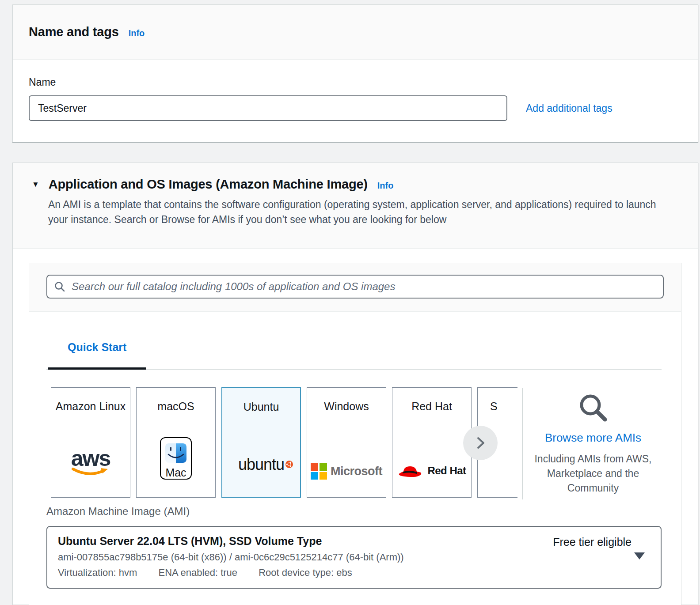 The image size is (700, 605). What do you see at coordinates (355, 287) in the screenshot?
I see `ami-search-bar` at bounding box center [355, 287].